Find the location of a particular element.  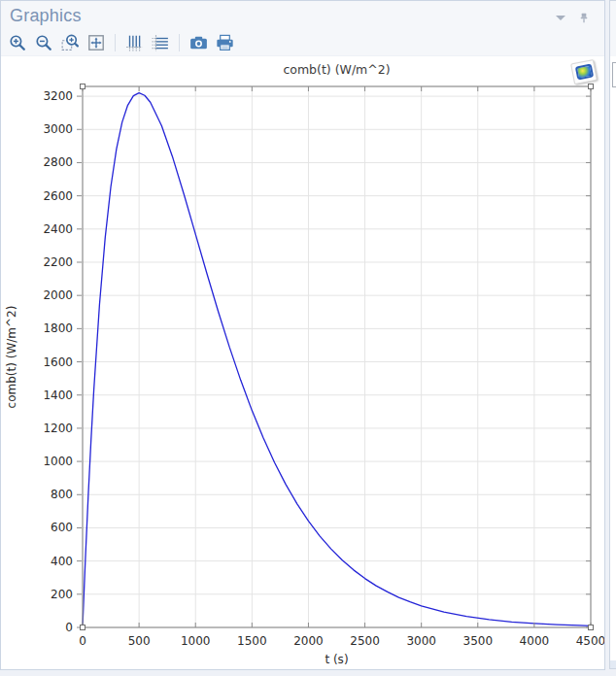

y-tick-label: 1200 is located at coordinates (58, 428).